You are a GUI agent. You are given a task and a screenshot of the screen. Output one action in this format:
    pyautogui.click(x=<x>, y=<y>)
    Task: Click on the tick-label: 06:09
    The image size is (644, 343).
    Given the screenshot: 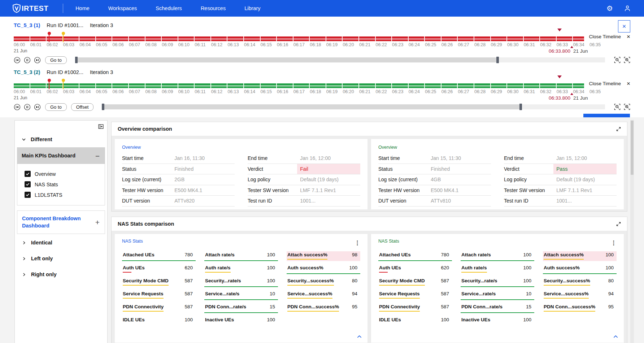 What is the action you would take?
    pyautogui.click(x=167, y=45)
    